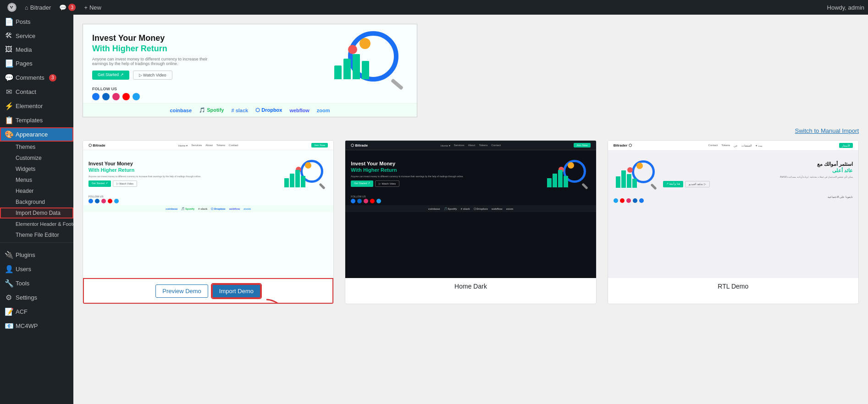 The image size is (868, 404). I want to click on mock-nav-links-light: Home ▾ServicesAboutTokensContact, so click(208, 146).